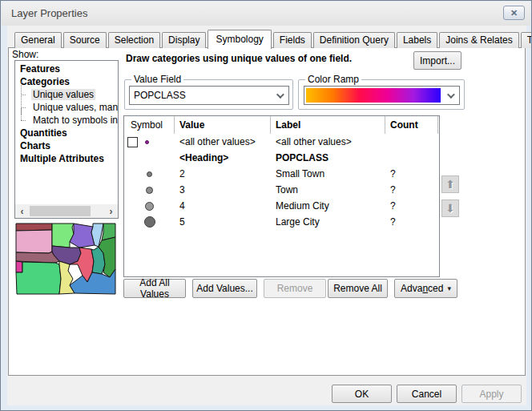 Image resolution: width=532 pixels, height=411 pixels. Describe the element at coordinates (381, 95) in the screenshot. I see `color-ramp-group: Color Ramp` at that location.